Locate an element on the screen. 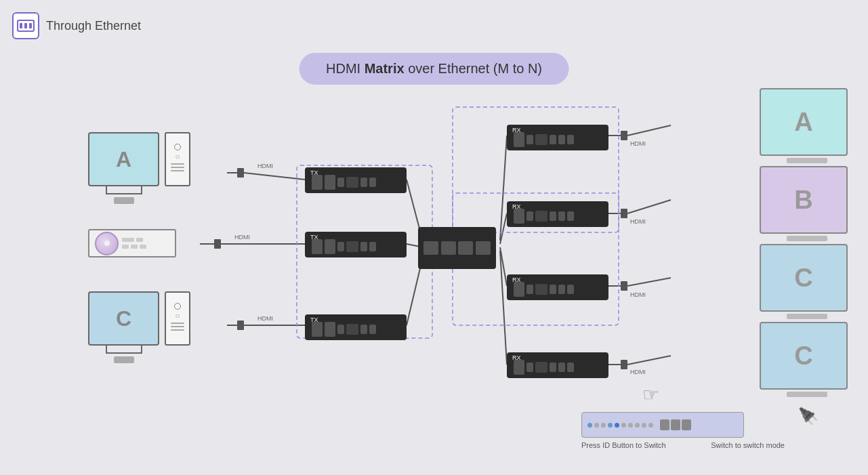  source-c-tower: O is located at coordinates (178, 318).